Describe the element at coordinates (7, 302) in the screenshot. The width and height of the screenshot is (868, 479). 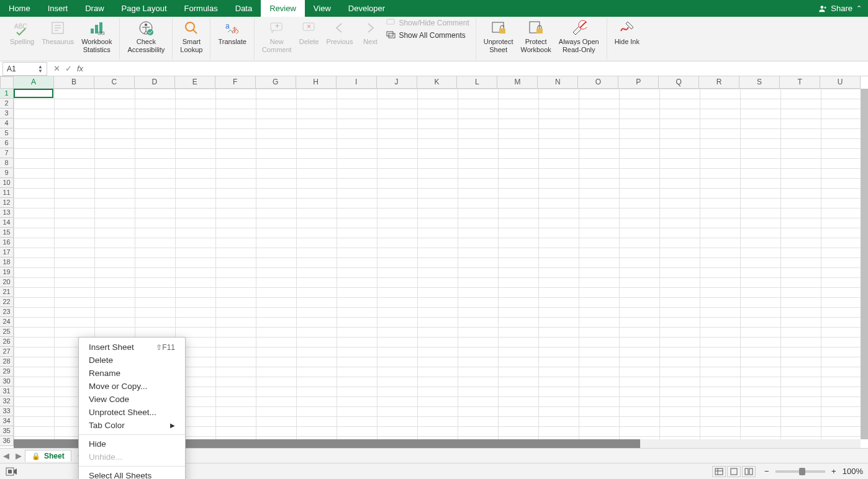
I see `row-header: 22` at that location.